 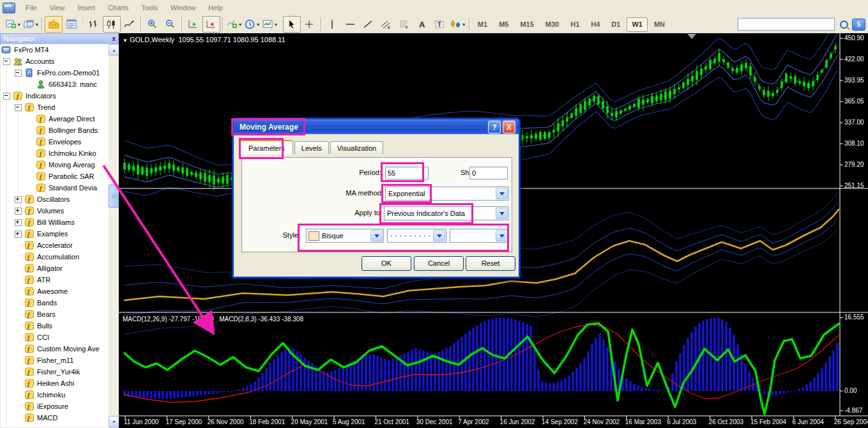 What do you see at coordinates (54, 24) in the screenshot?
I see `favorites-button` at bounding box center [54, 24].